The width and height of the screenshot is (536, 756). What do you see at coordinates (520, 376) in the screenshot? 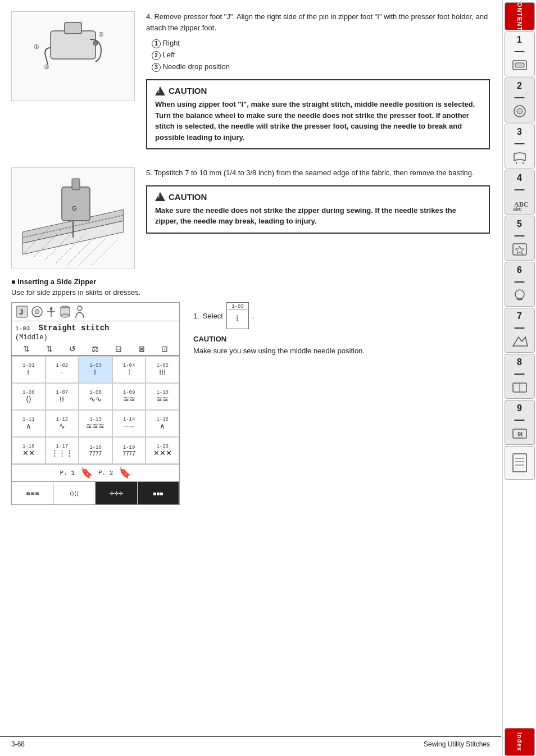
I see `sidebar-tab-8: 8 —` at bounding box center [520, 376].